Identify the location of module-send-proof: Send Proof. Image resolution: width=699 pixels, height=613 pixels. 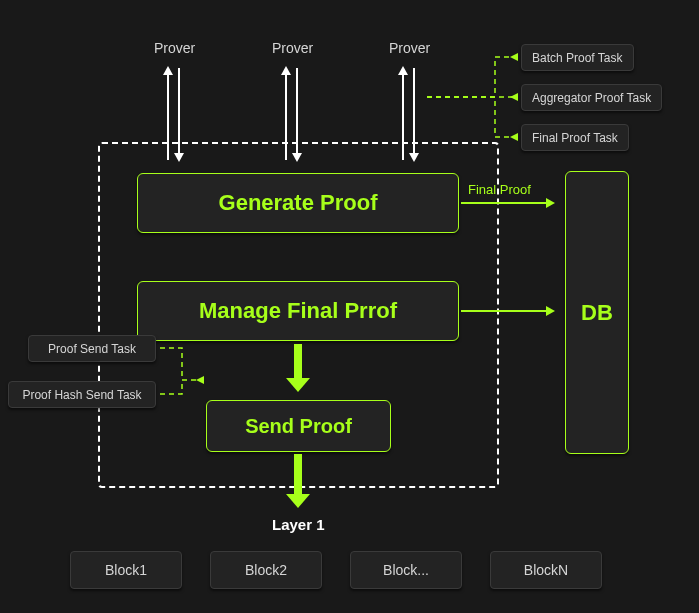
(298, 426).